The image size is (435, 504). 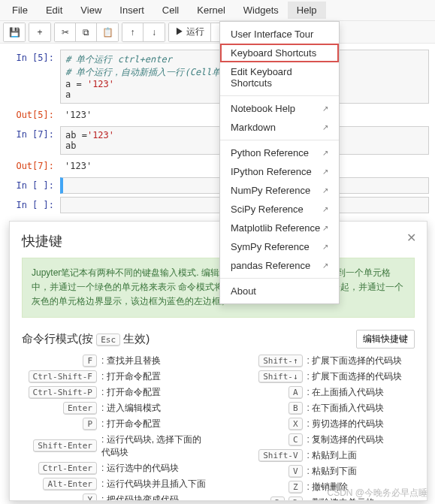 What do you see at coordinates (156, 361) in the screenshot?
I see `shortcut-desc: : 查找并且替换` at bounding box center [156, 361].